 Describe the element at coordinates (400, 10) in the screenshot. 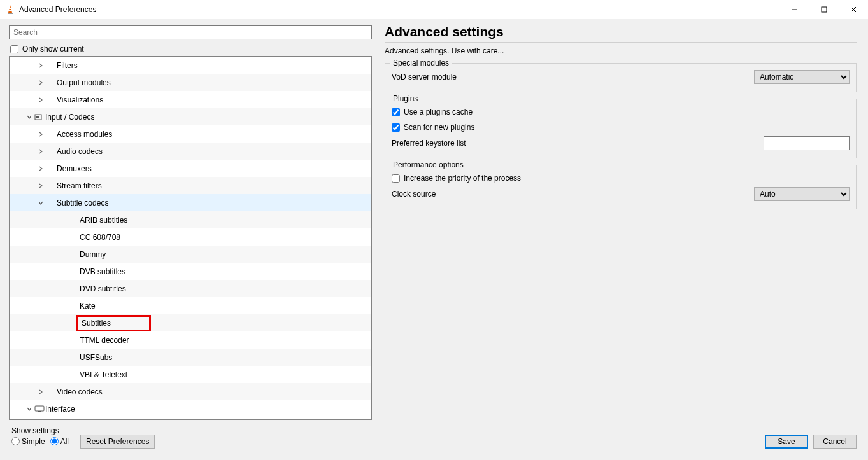

I see `window-title: Advanced Preferences` at that location.